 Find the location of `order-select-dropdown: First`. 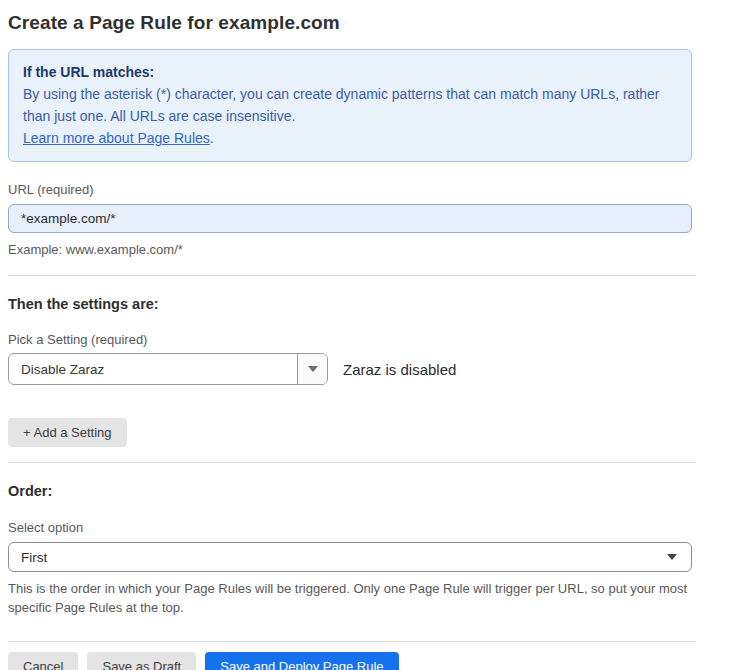

order-select-dropdown: First is located at coordinates (350, 557).